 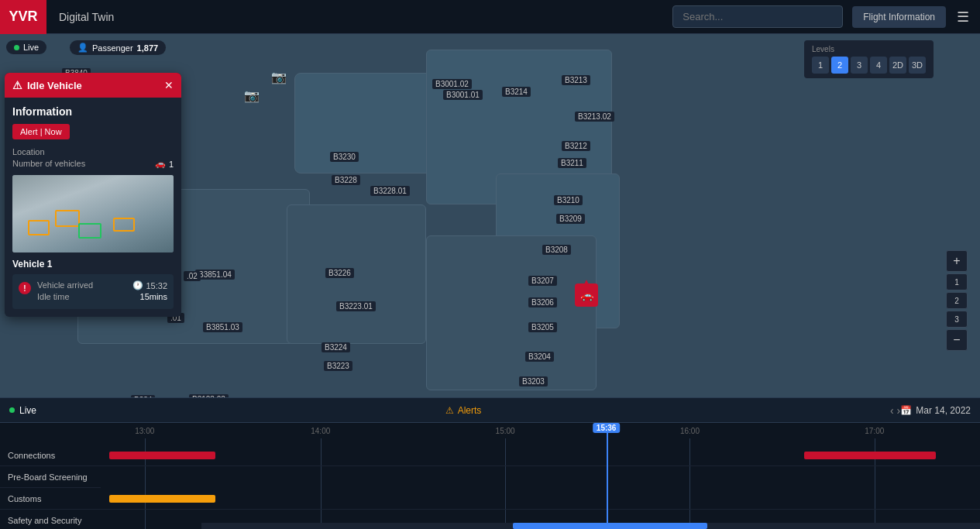 I want to click on level-btn-2: 2, so click(x=840, y=65).